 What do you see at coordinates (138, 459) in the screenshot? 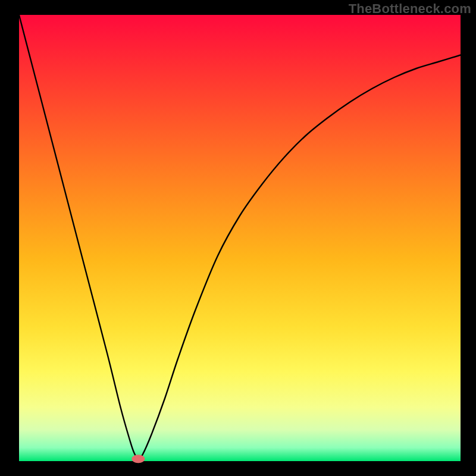
I see `optimum-marker` at bounding box center [138, 459].